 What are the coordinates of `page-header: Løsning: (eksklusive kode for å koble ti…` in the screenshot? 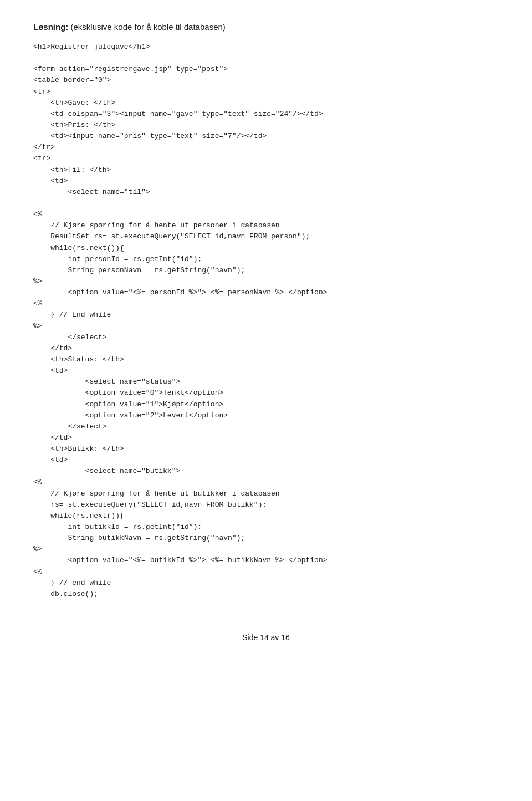 It's located at (266, 27).